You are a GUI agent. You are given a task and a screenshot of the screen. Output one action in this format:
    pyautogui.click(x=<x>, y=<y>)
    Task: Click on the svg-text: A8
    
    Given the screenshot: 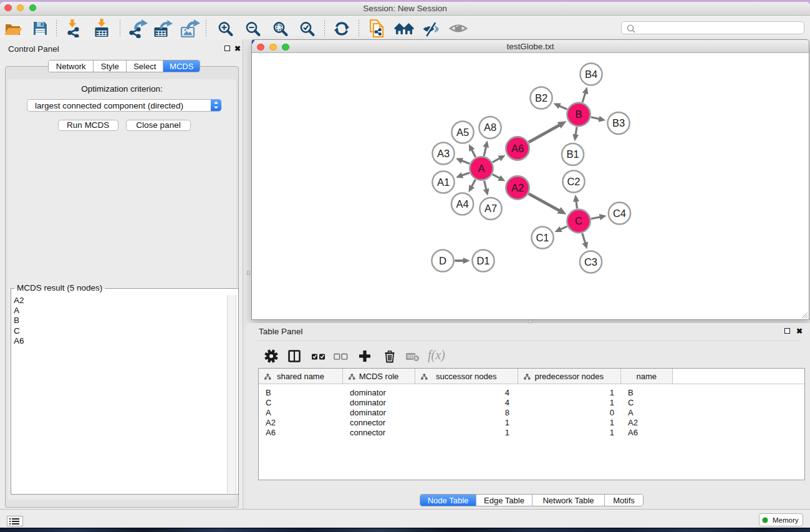 What is the action you would take?
    pyautogui.click(x=490, y=127)
    